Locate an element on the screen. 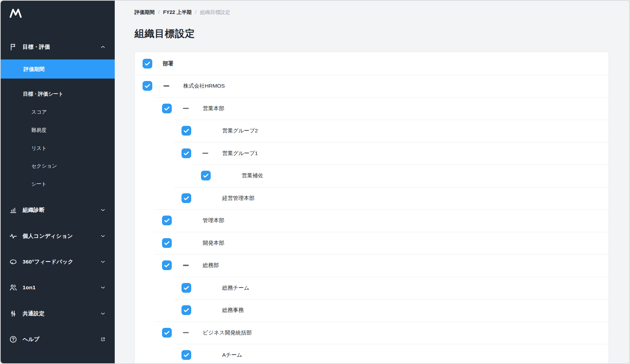 The height and width of the screenshot is (364, 630). page-title: 組織目標設定 is located at coordinates (165, 34).